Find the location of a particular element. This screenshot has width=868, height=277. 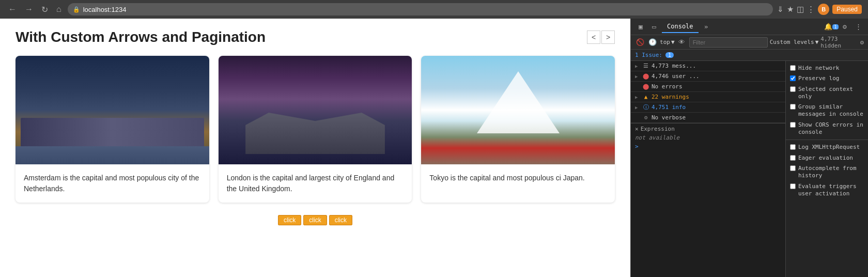

expression-label: Expression is located at coordinates (658, 129).